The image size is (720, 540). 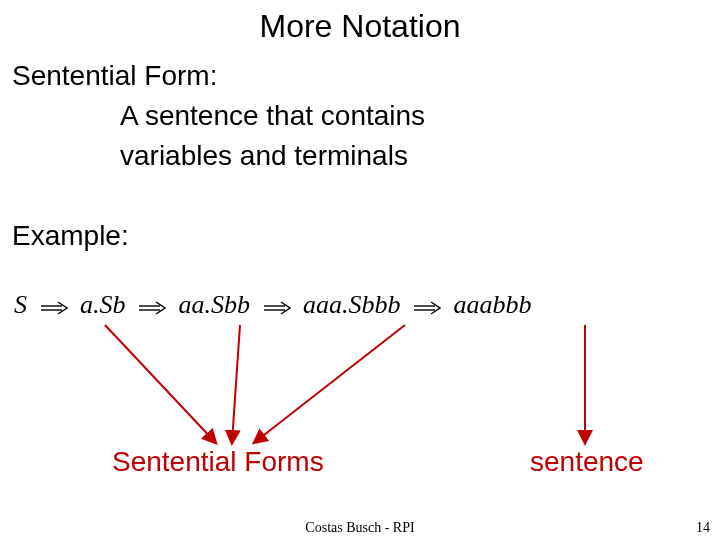 What do you see at coordinates (114, 76) in the screenshot?
I see `sentential-form-heading: Sentential Form:` at bounding box center [114, 76].